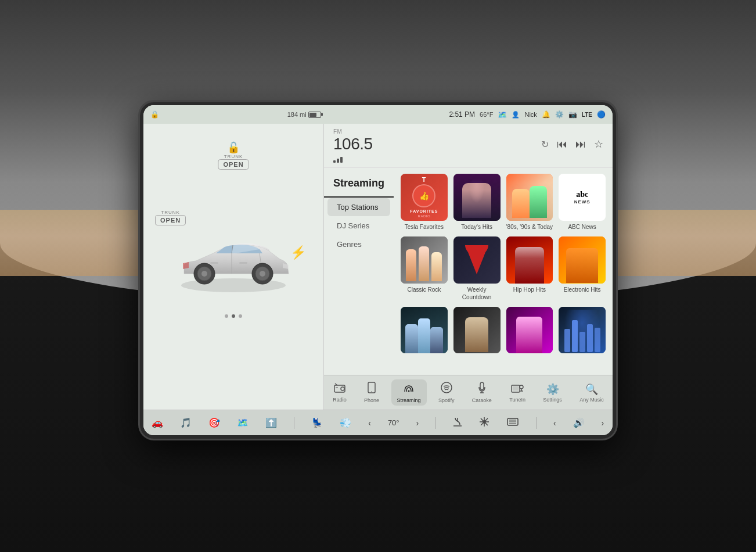 The height and width of the screenshot is (552, 756). Describe the element at coordinates (458, 423) in the screenshot. I see `ctrl-seat-heat-icon` at that location.